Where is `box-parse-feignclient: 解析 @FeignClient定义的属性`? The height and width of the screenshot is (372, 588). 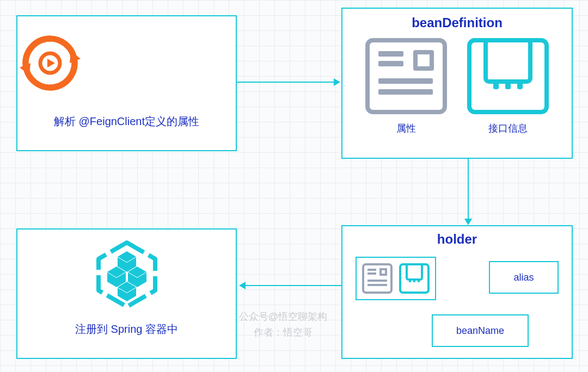 box-parse-feignclient: 解析 @FeignClient定义的属性 is located at coordinates (126, 83).